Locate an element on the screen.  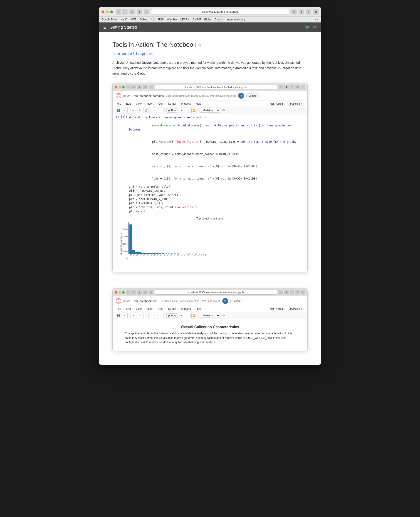
nb-info-button: ℹ is located at coordinates (145, 87).